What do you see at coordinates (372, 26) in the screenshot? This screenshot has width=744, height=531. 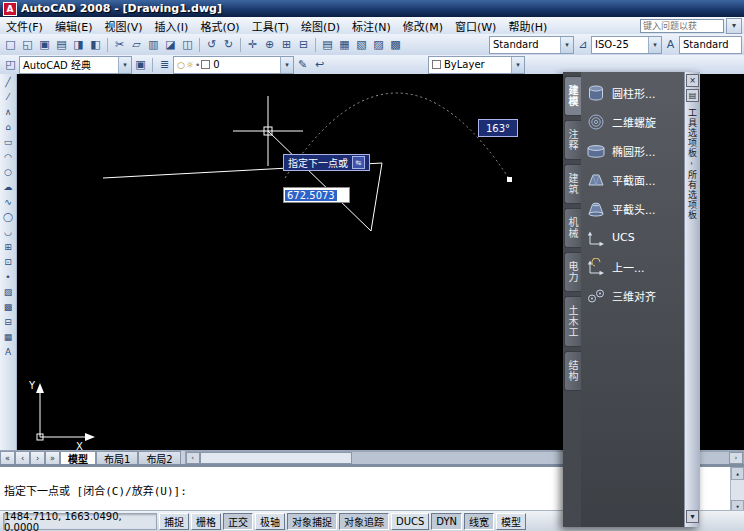 I see `menu-dimension: 标注(N)` at bounding box center [372, 26].